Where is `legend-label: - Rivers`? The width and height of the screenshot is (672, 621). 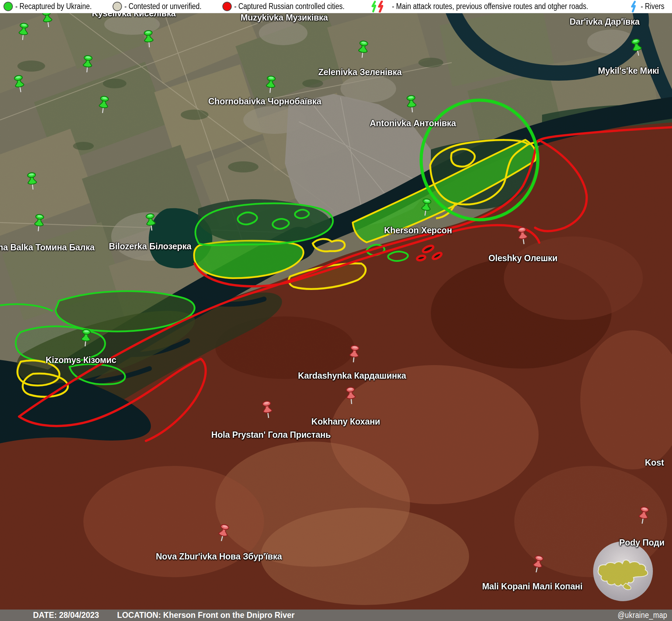 legend-label: - Rivers is located at coordinates (653, 6).